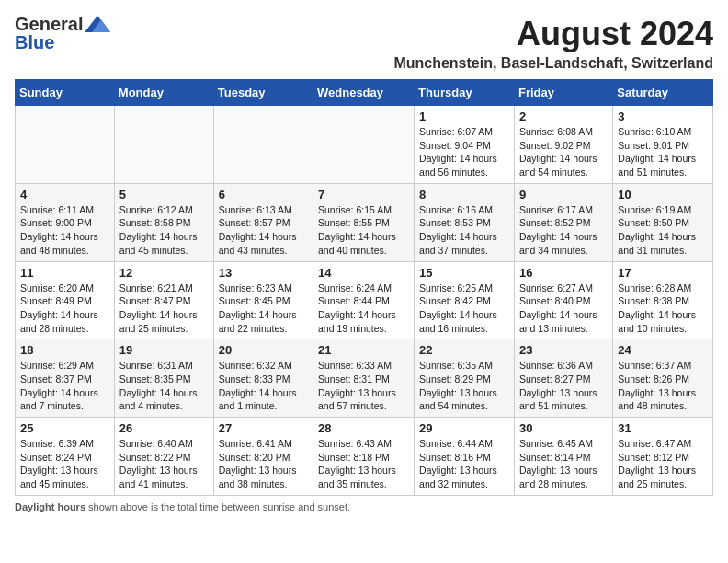 This screenshot has height=563, width=728. I want to click on day-number: 19, so click(164, 350).